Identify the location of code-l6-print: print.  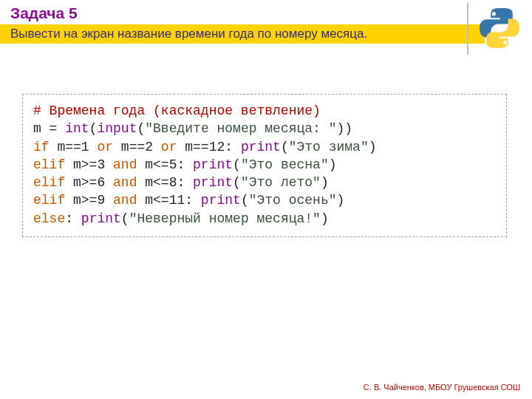
(221, 200).